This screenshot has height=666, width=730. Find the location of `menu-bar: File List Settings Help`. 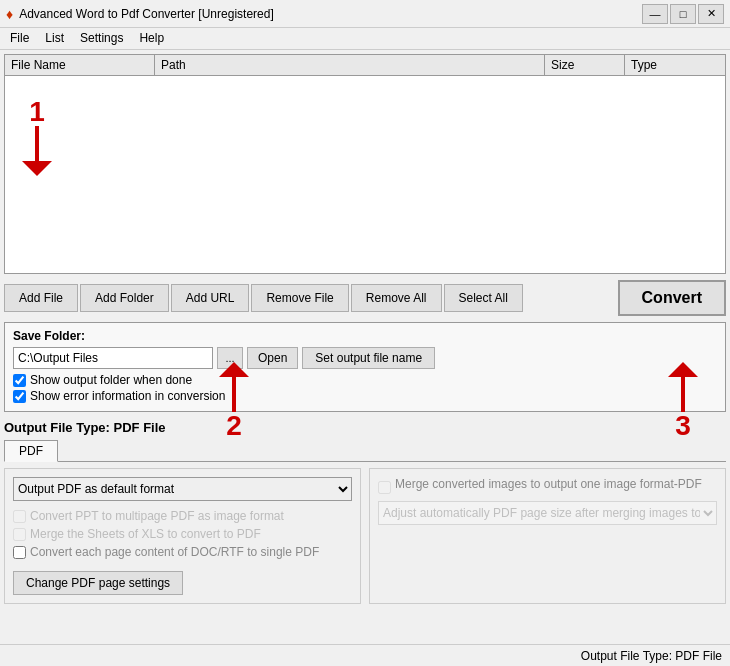

menu-bar: File List Settings Help is located at coordinates (365, 39).